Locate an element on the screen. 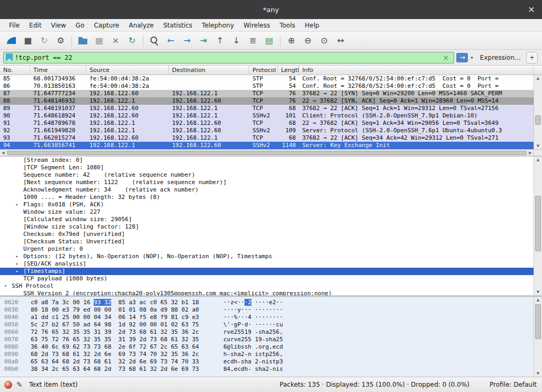  auto-scroll-button: ≣ is located at coordinates (253, 41).